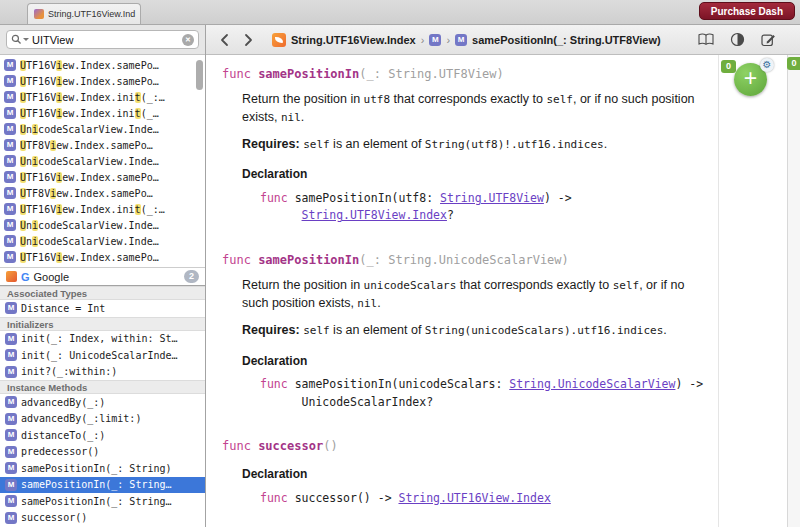  I want to click on type-link: String.UTF8View, so click(492, 198).